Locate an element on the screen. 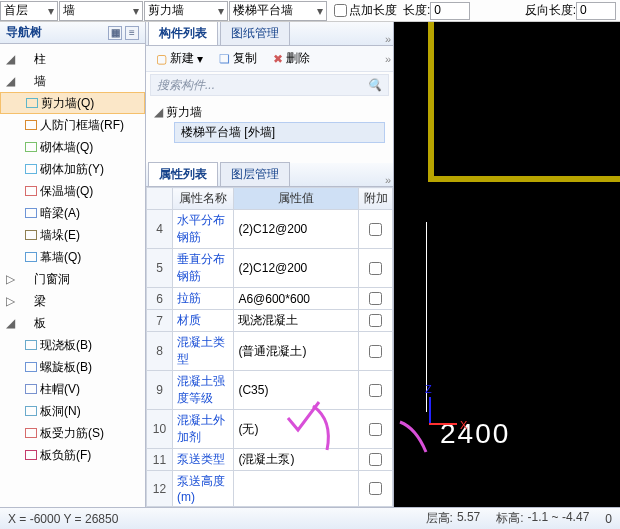 This screenshot has height=529, width=620. nav-panel-header: 导航树 ▦ ≡ is located at coordinates (72, 33).